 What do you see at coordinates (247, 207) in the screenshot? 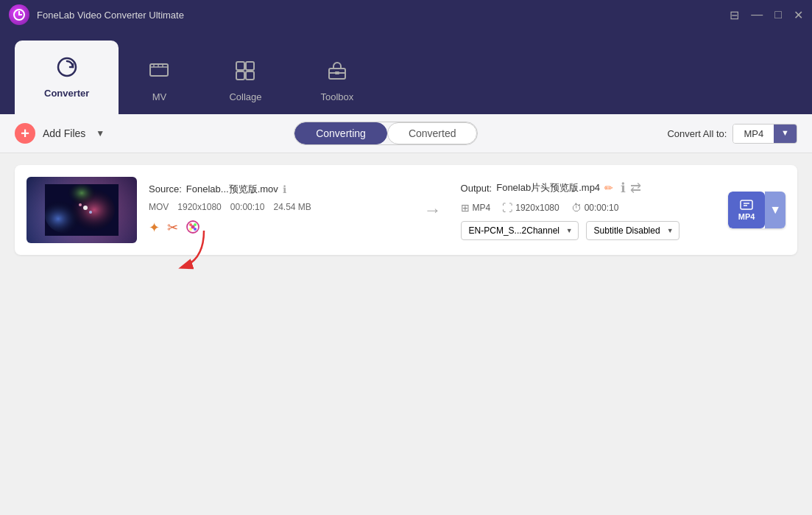
I see `file-duration: 00:00:10` at bounding box center [247, 207].